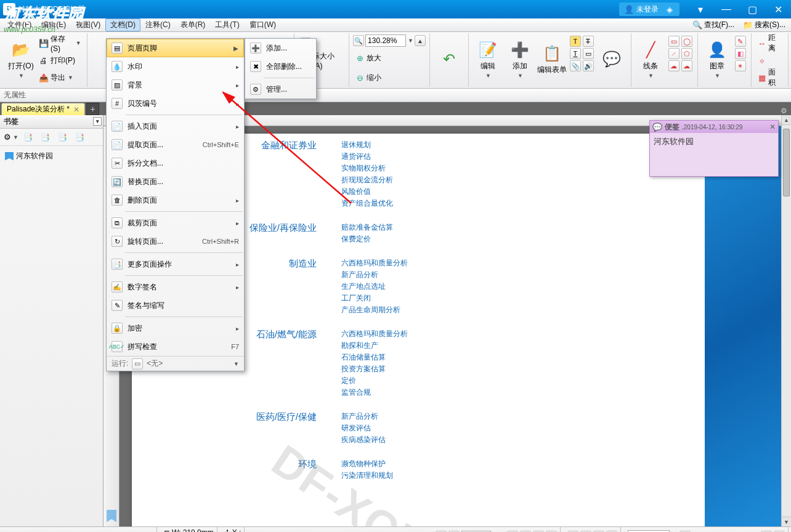 The width and height of the screenshot is (791, 532). Describe the element at coordinates (575, 54) in the screenshot. I see `underline-icon: T` at that location.